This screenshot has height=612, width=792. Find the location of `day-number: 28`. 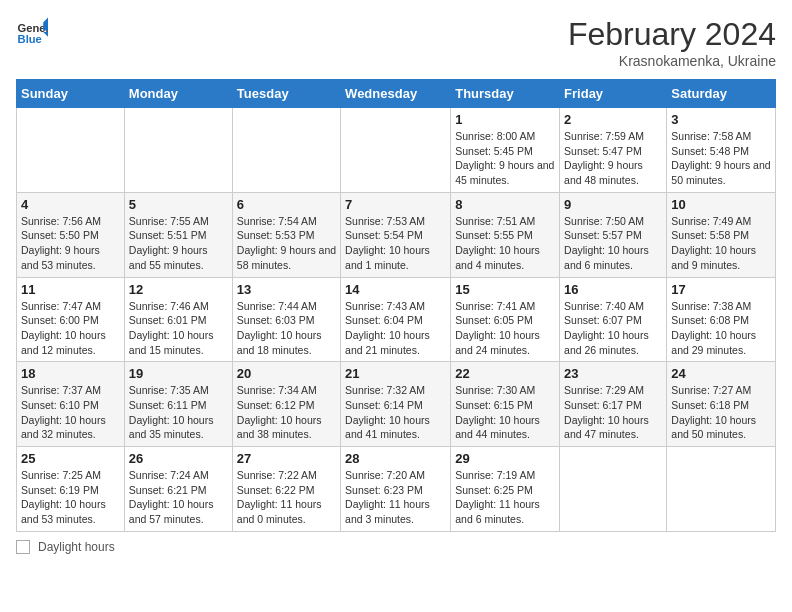

day-number: 28 is located at coordinates (396, 458).